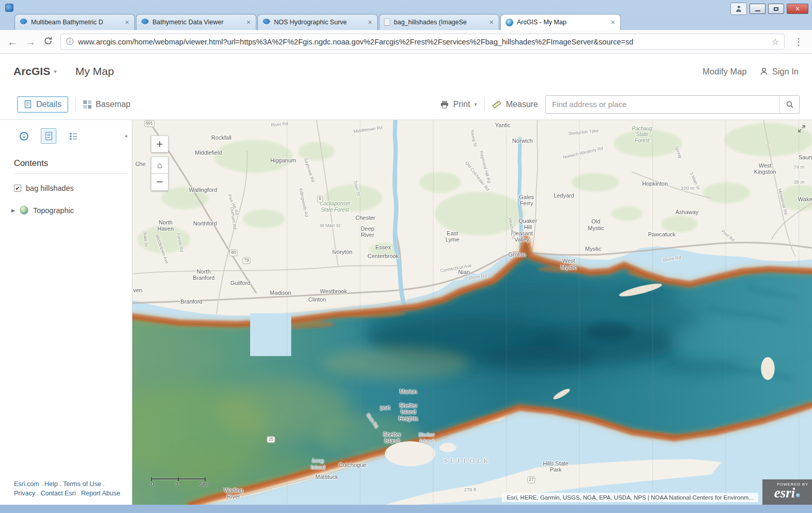  What do you see at coordinates (13, 210) in the screenshot?
I see `expand-caret-icon: ▶` at bounding box center [13, 210].